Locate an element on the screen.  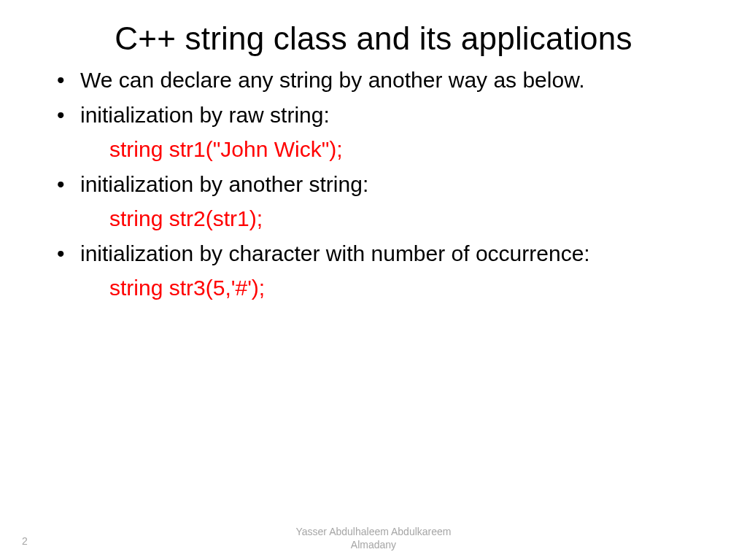
code-line: string str1("John Wick"); is located at coordinates (374, 149).